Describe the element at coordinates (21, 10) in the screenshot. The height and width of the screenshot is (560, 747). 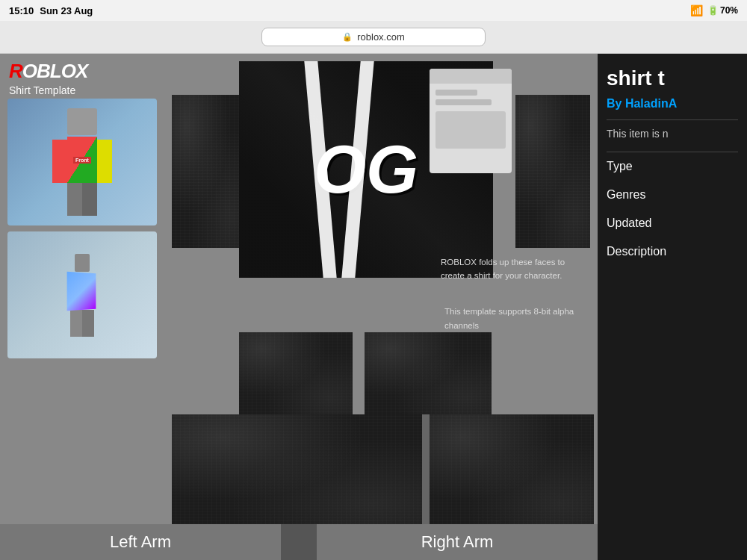
I see `time: 15:10` at that location.